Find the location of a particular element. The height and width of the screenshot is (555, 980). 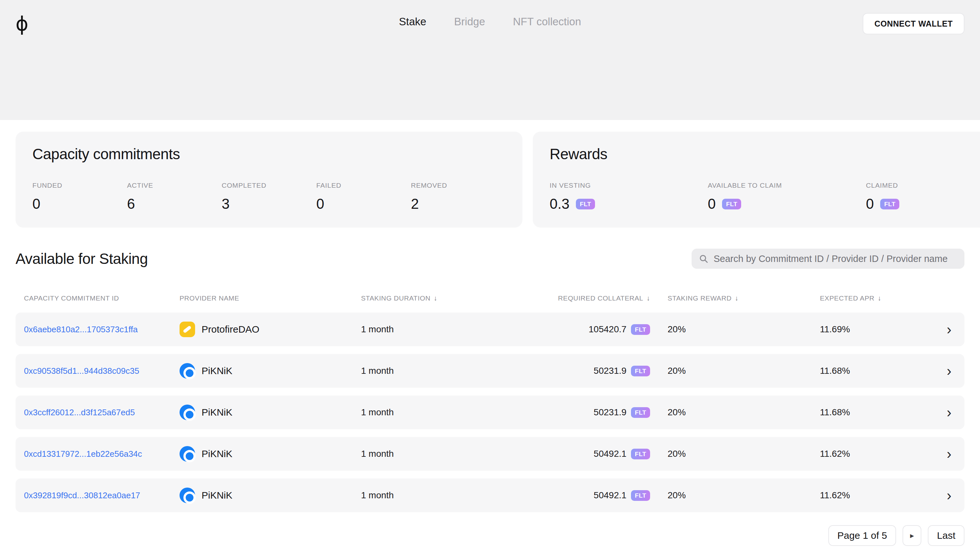

last-page-button: Last is located at coordinates (946, 536).